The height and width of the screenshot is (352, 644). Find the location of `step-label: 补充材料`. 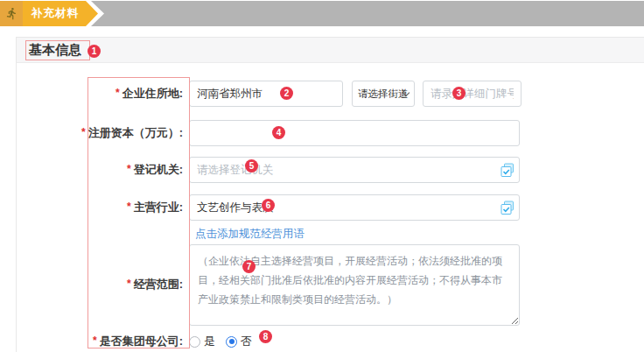

step-label: 补充材料 is located at coordinates (55, 14).